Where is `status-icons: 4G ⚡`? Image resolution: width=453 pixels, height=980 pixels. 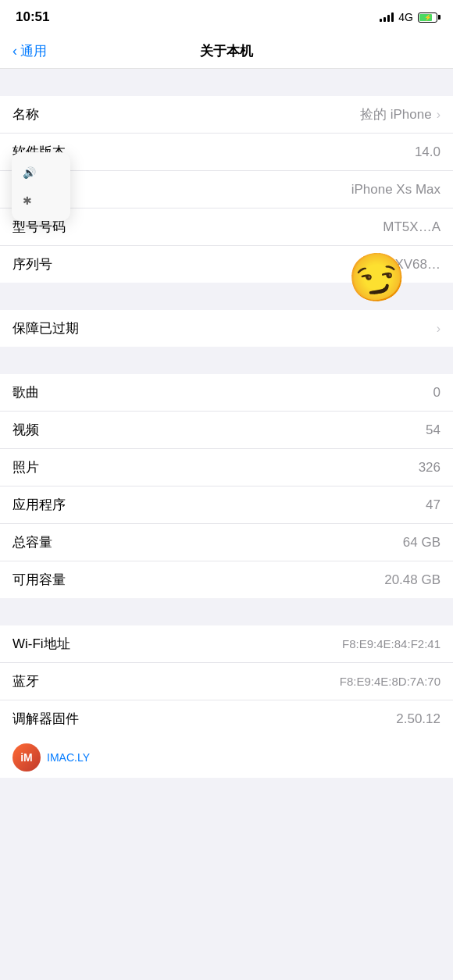
status-icons: 4G ⚡ is located at coordinates (408, 17).